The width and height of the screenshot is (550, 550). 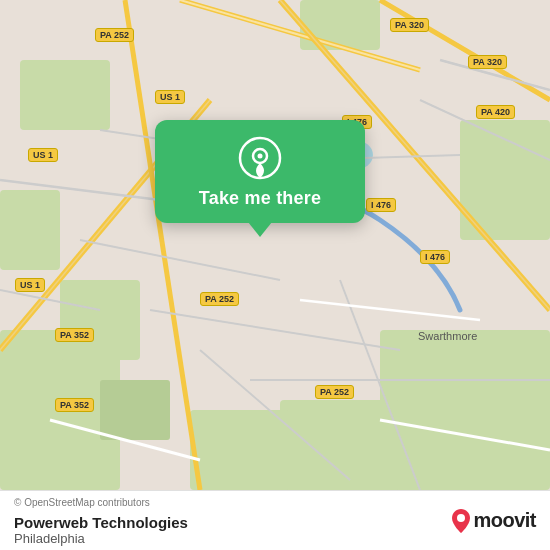 I want to click on road-label-us1-mid: US 1, so click(x=170, y=97).